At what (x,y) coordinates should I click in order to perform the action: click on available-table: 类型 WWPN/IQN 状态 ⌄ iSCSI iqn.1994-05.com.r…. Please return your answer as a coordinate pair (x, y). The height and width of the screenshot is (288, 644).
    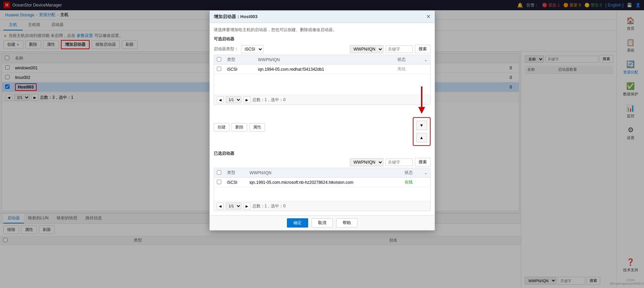
    Looking at the image, I should click on (322, 65).